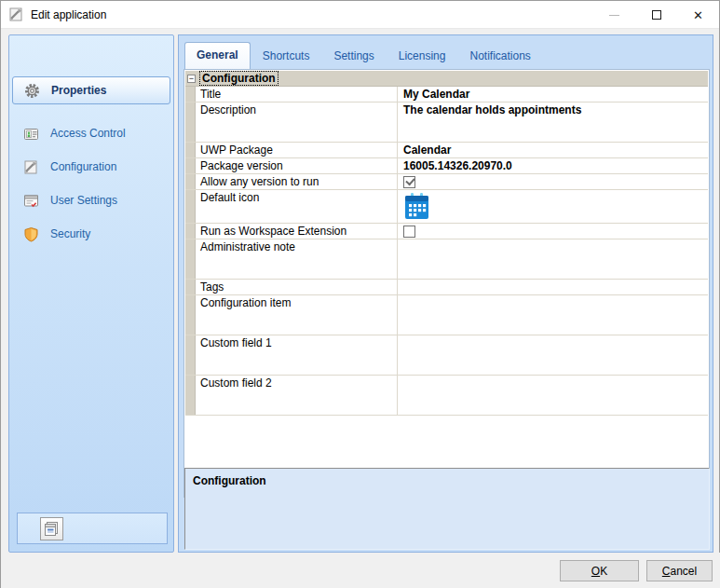  I want to click on id-card-icon, so click(32, 134).